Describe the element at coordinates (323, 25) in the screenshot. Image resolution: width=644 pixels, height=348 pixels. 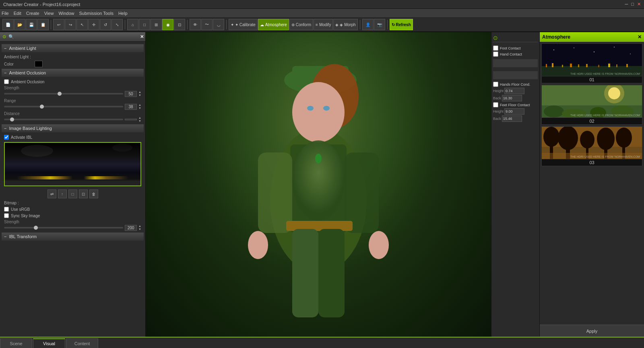
I see `modify-btn: ≡ Modify` at that location.